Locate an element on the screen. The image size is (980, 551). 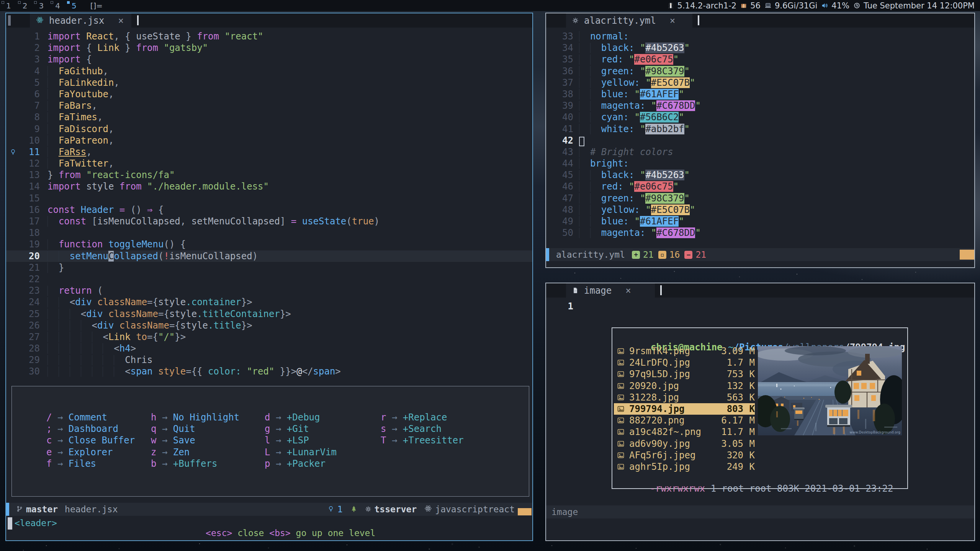
code-line-8: 8FaTimes, is located at coordinates (269, 117).